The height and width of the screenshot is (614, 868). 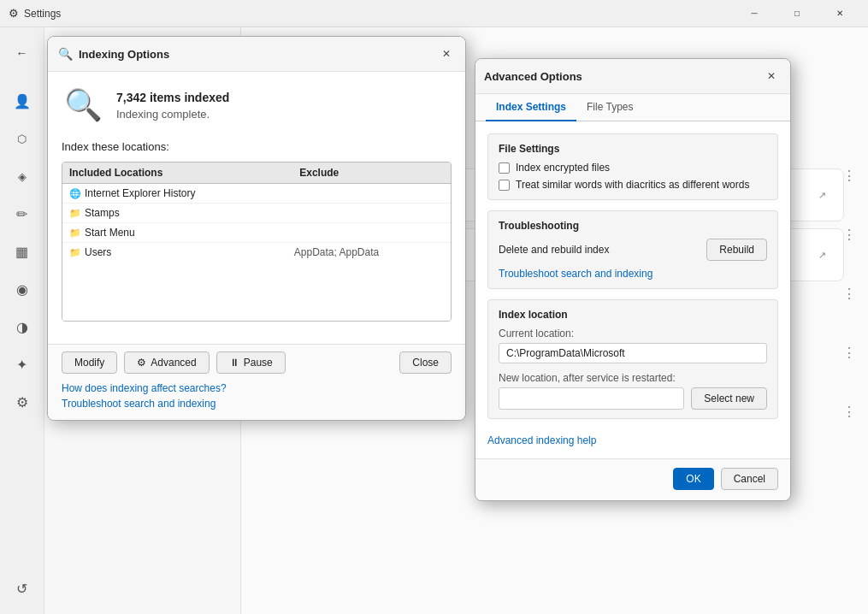 I want to click on window-controls: ─ □ ✕, so click(x=797, y=14).